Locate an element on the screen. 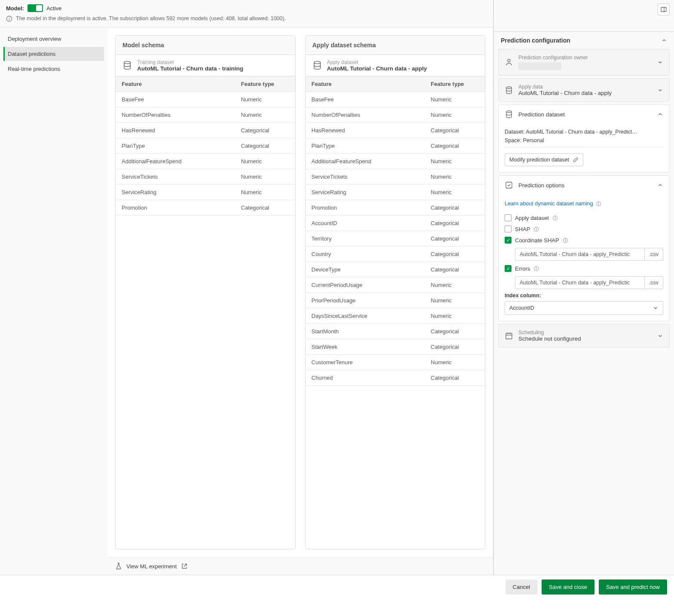  feature-cell: CustomerTenure is located at coordinates (365, 363).